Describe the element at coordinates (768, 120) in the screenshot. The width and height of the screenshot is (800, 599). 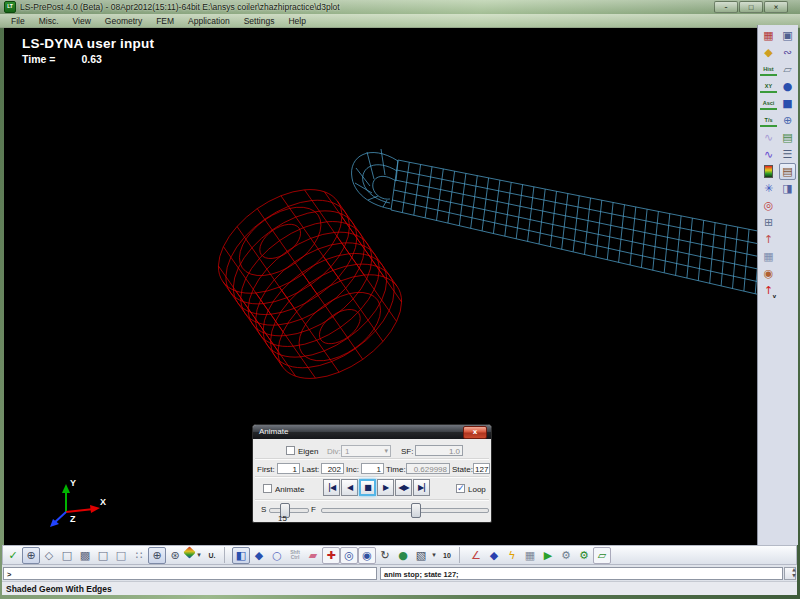
I see `time-history-plot-icon: T/s` at that location.